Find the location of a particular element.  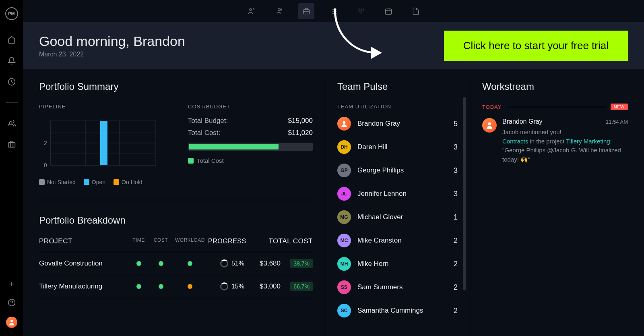

team-row: DHDaren Hill3 is located at coordinates (398, 147).